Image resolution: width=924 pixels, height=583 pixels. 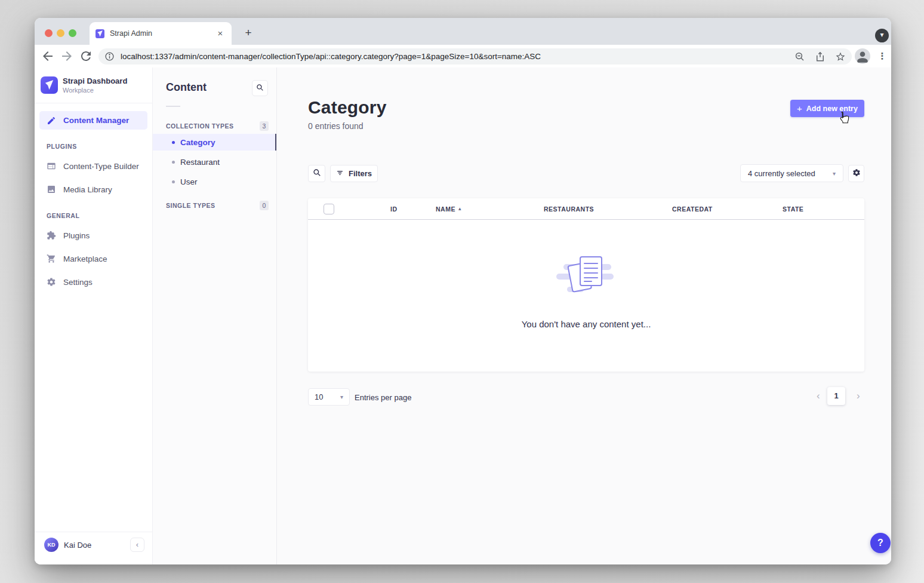 I want to click on table-header-row: ID NAME ▴ RESTAURANTS CREATEDAT STATE, so click(x=586, y=209).